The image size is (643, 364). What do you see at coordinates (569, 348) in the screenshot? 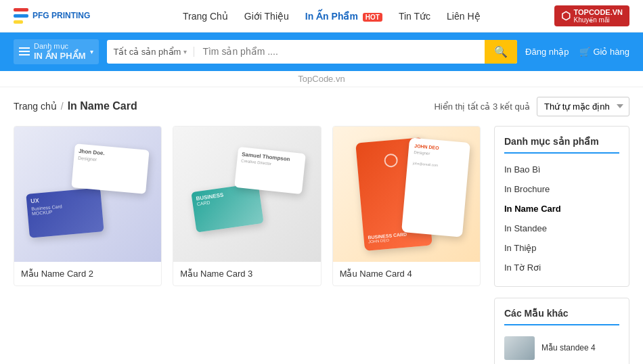
I see `other-name-standee4: Mẫu standee 4` at bounding box center [569, 348].